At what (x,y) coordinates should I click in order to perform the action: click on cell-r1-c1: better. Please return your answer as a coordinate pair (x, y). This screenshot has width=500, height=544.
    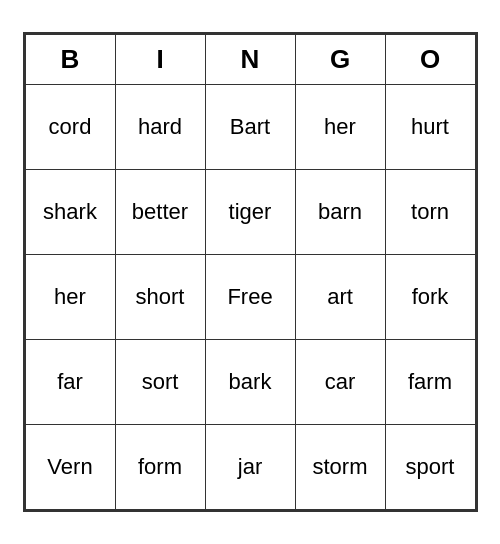
    Looking at the image, I should click on (160, 212).